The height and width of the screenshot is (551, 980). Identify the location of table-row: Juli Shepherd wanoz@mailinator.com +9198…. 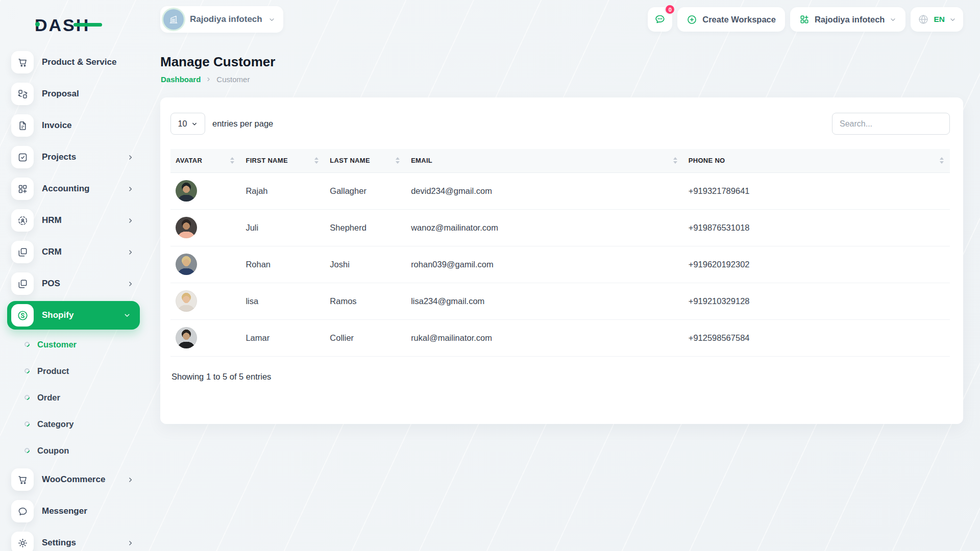
(560, 228).